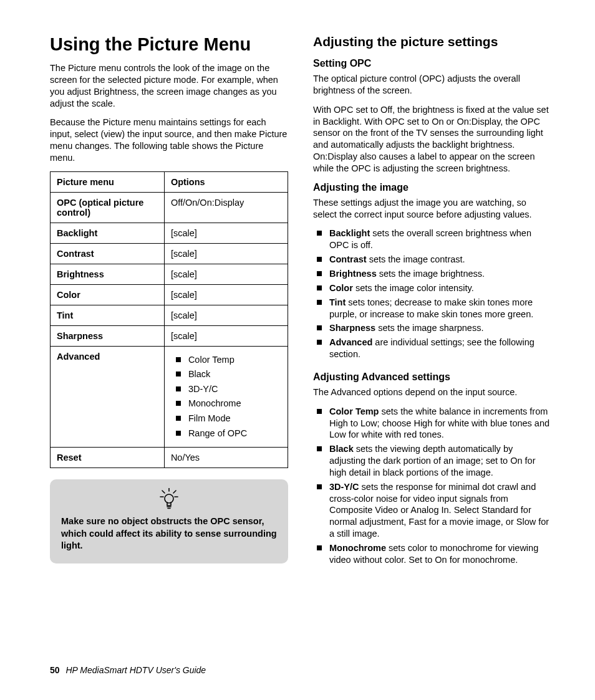 The image size is (595, 700). I want to click on list-item: Range of OPC, so click(226, 434).